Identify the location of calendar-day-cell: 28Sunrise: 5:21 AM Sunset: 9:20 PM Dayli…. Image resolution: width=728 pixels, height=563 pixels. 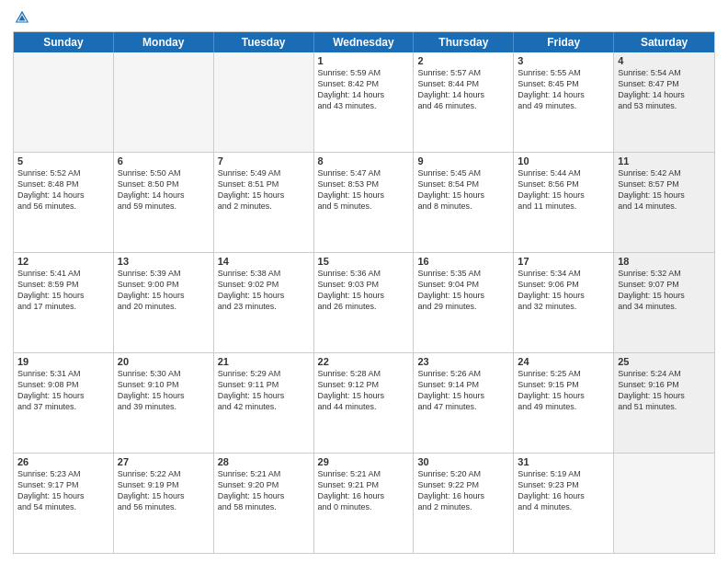
(265, 503).